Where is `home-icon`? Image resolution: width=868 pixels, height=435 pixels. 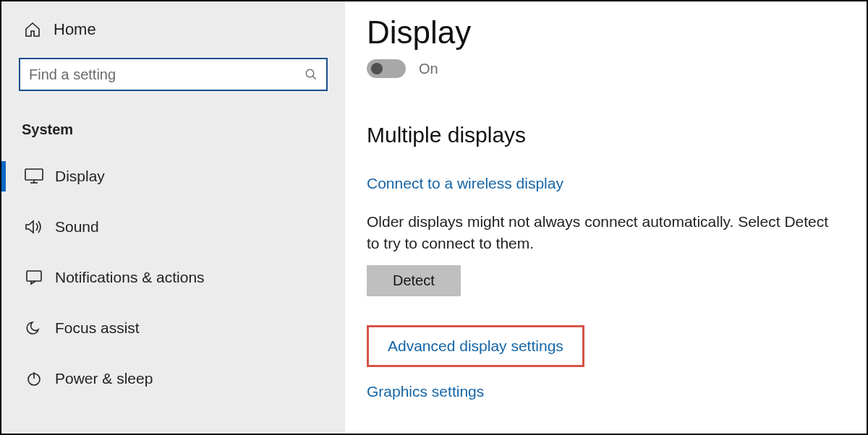 home-icon is located at coordinates (33, 30).